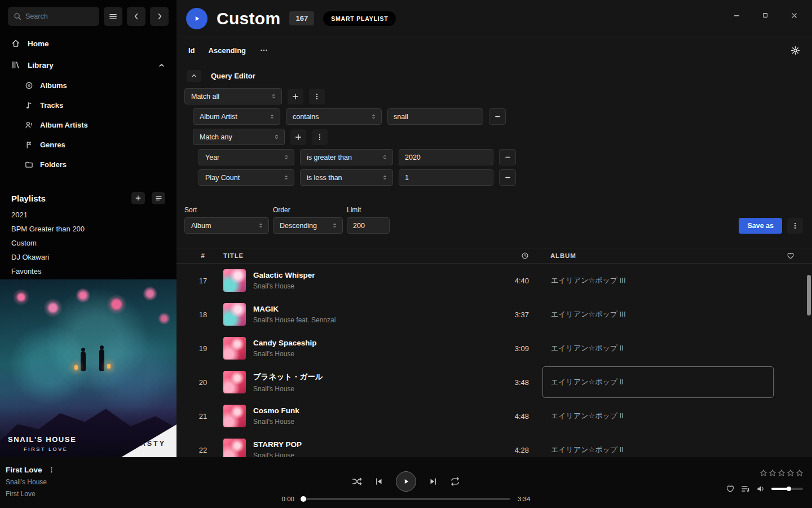  What do you see at coordinates (227, 51) in the screenshot?
I see `sort-direction-button: Ascending` at bounding box center [227, 51].